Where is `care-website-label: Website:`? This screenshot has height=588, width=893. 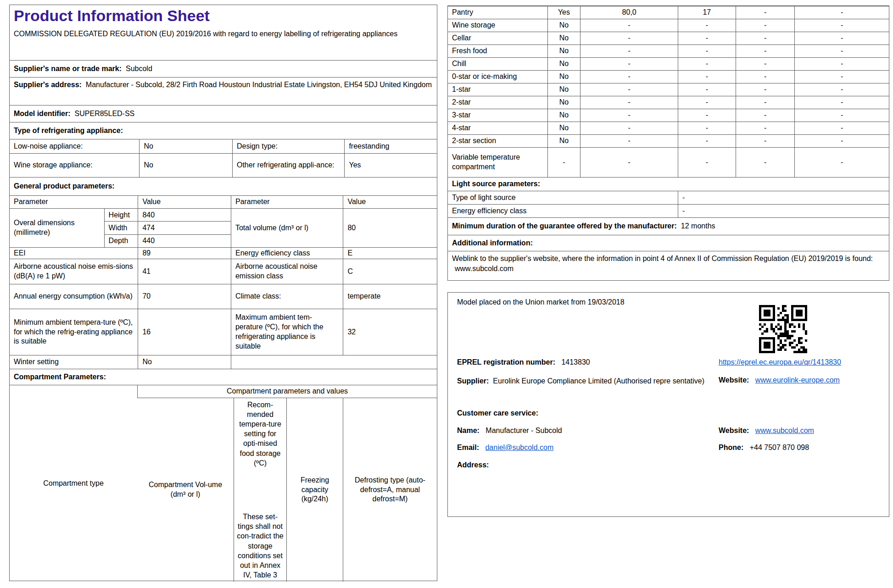
care-website-label: Website: is located at coordinates (734, 430).